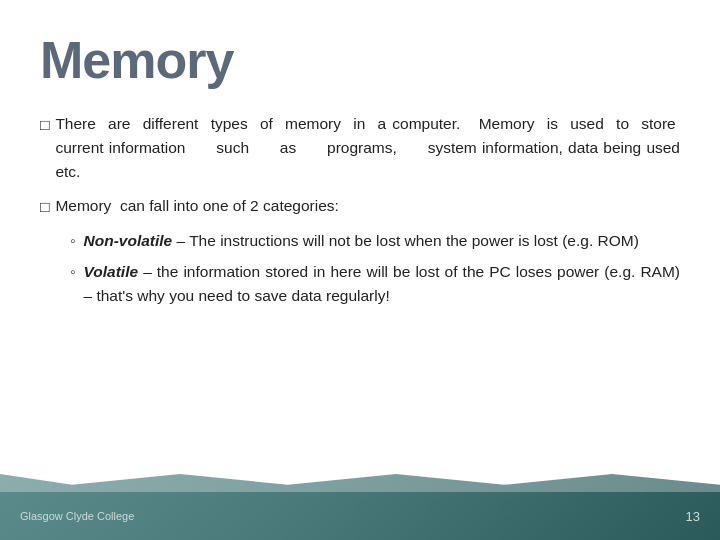 The width and height of the screenshot is (720, 540). I want to click on sub-item-2: ◦ Volatile – the information stored in h…, so click(375, 284).